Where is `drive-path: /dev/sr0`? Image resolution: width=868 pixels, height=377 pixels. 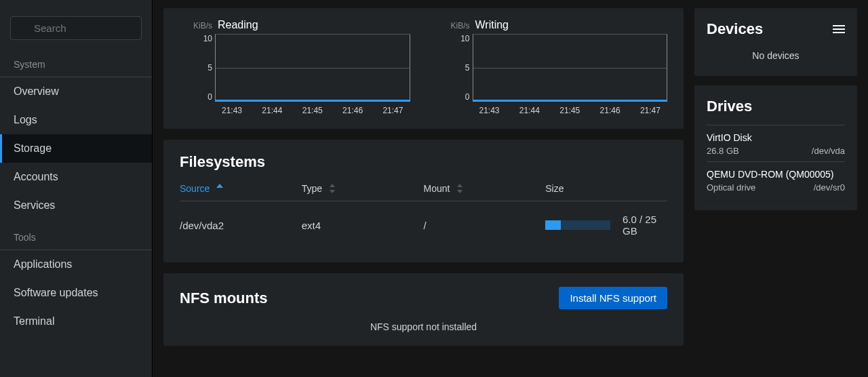 drive-path: /dev/sr0 is located at coordinates (829, 187).